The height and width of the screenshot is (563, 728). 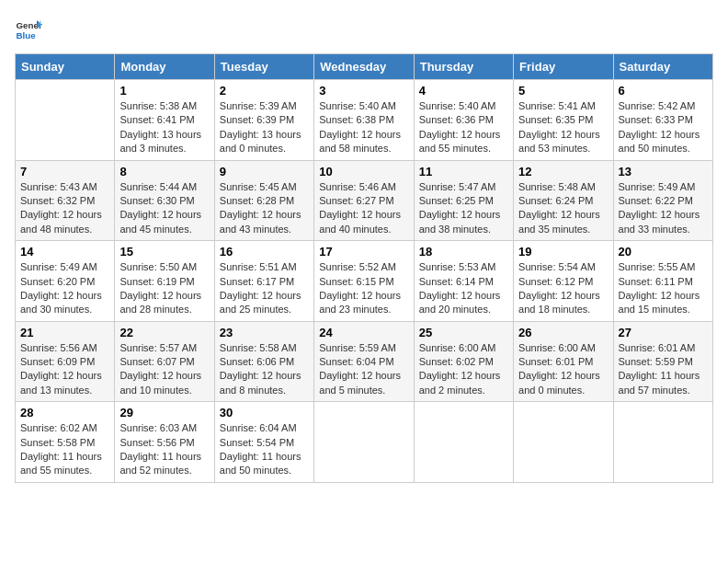 What do you see at coordinates (563, 171) in the screenshot?
I see `day-number: 12` at bounding box center [563, 171].